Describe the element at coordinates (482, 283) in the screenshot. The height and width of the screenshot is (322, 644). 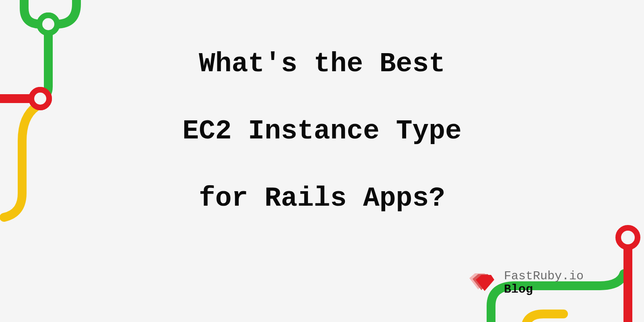
I see `ruby-logo-icon` at that location.